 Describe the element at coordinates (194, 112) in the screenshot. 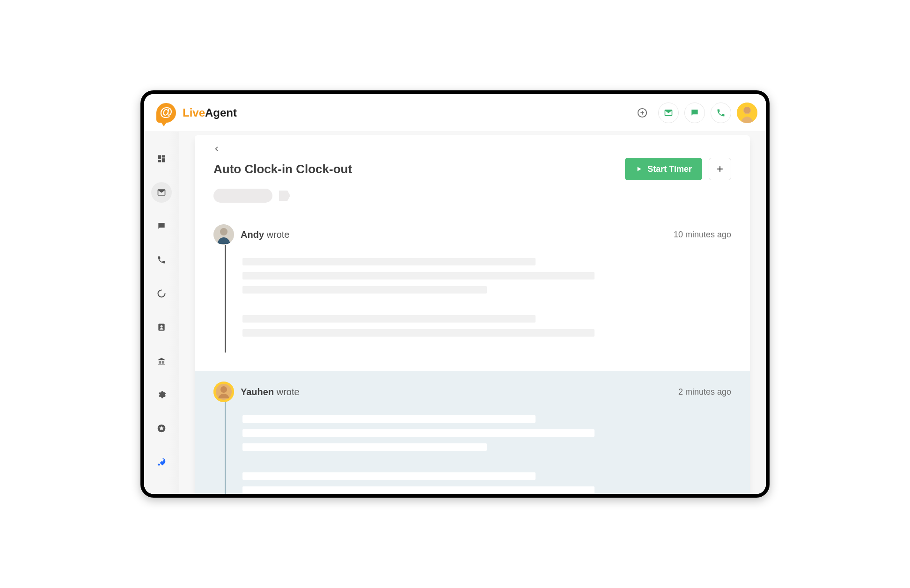

I see `brand-part1: Live` at that location.